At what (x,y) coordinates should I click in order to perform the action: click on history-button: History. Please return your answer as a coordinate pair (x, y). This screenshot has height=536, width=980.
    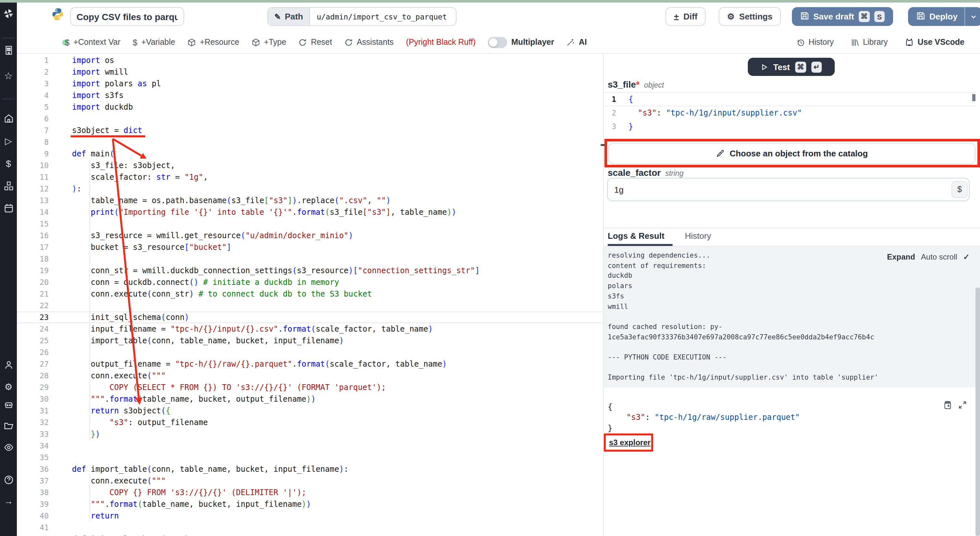
    Looking at the image, I should click on (815, 42).